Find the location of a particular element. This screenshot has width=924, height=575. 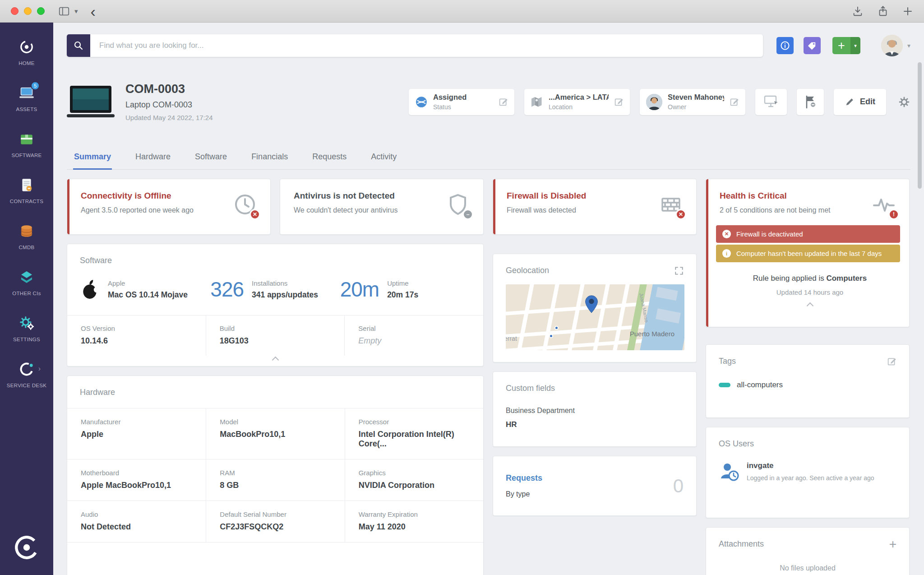

custom-fields-card: Custom fields Business Department HR is located at coordinates (595, 409).